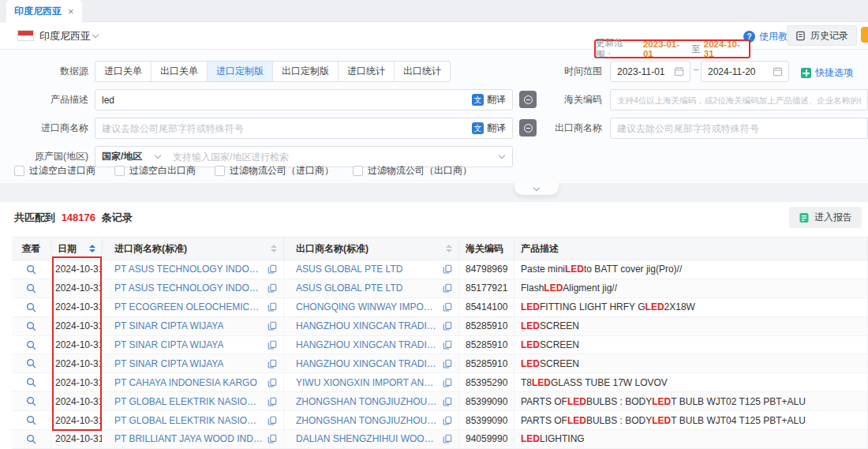 Image resolution: width=868 pixels, height=449 pixels. What do you see at coordinates (372, 249) in the screenshot?
I see `column-header: 出口商名称(标准)` at bounding box center [372, 249].